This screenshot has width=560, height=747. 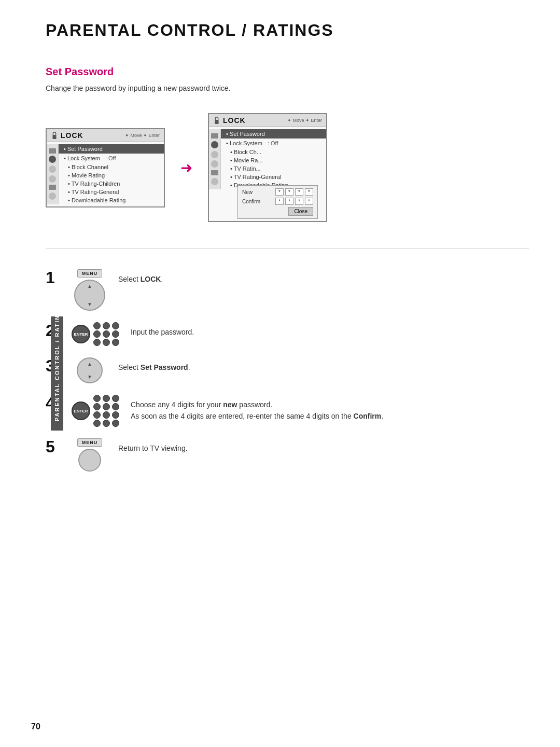 I want to click on sub-download-1: • Downloadable Rating, so click(x=111, y=200).